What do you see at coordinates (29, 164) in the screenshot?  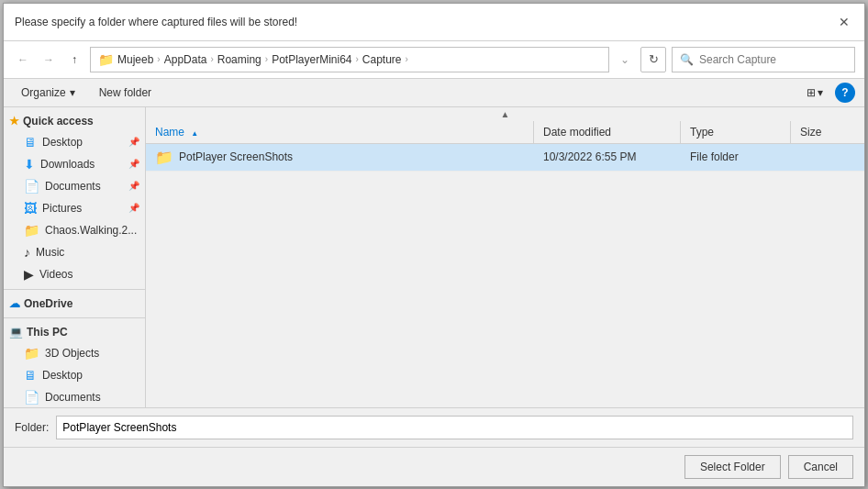 I see `downloads-icon: ⬇` at bounding box center [29, 164].